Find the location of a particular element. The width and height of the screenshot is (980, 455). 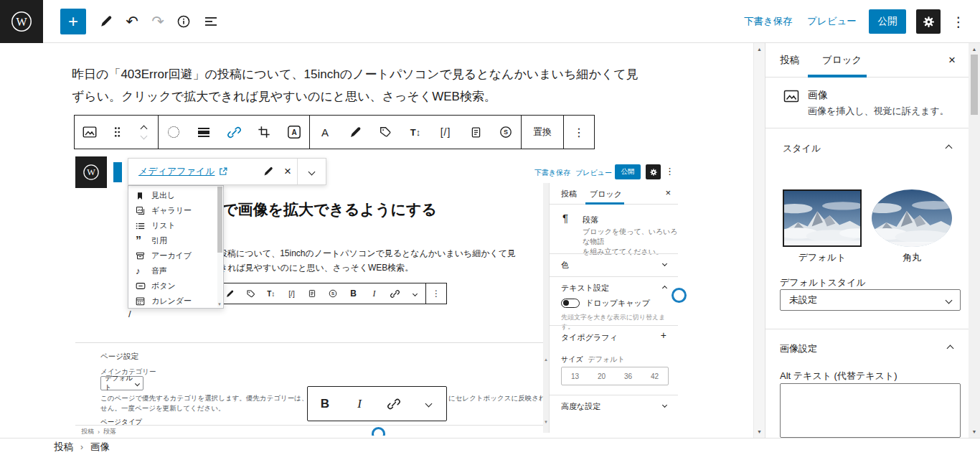

embedded-category-help: にセレクトボックスに反映されま is located at coordinates (501, 399).